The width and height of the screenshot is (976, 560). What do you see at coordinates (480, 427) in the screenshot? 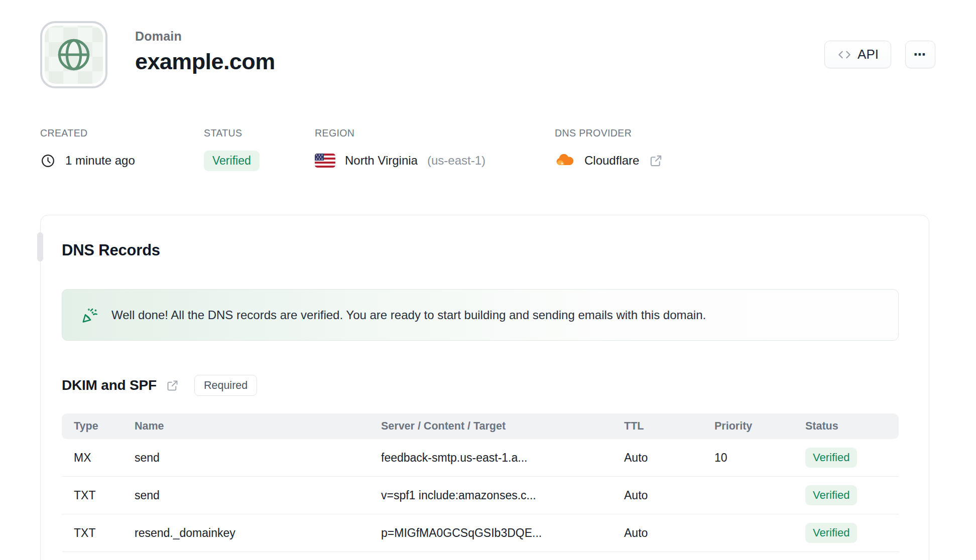
I see `table-header-row: Type Name Server / Content / Target TTL …` at bounding box center [480, 427].